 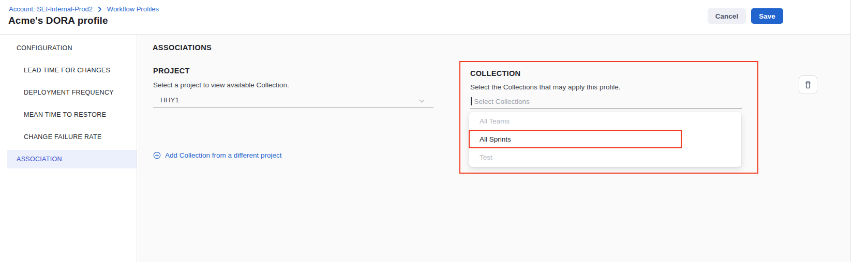 What do you see at coordinates (182, 48) in the screenshot?
I see `associations-section-title: ASSOCIATIONS` at bounding box center [182, 48].